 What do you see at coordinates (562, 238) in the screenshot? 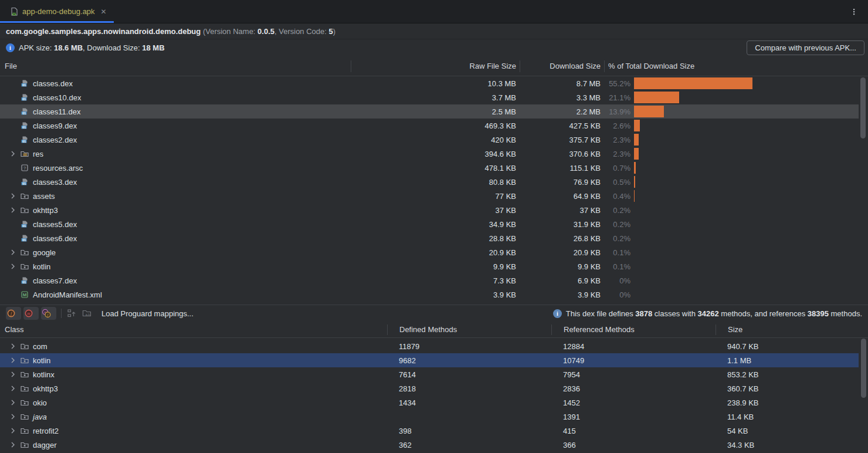
I see `download-size-cell: 26.8 KB` at bounding box center [562, 238].